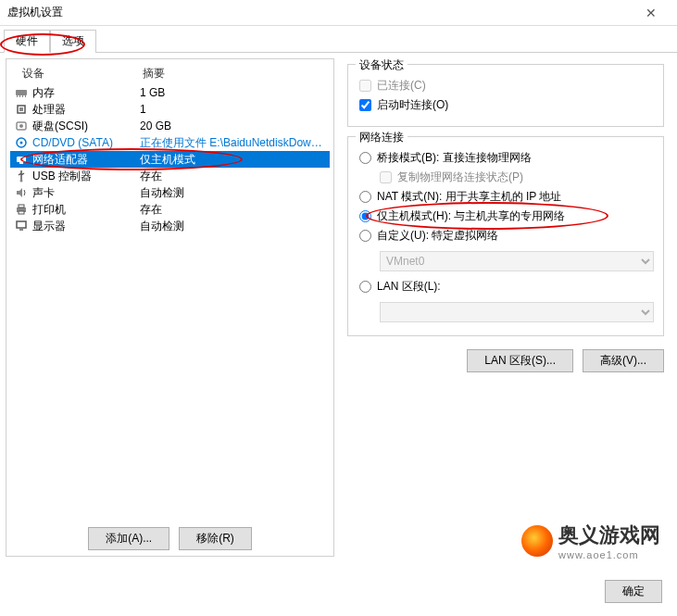  Describe the element at coordinates (382, 137) in the screenshot. I see `network-connection-title: 网络连接` at that location.